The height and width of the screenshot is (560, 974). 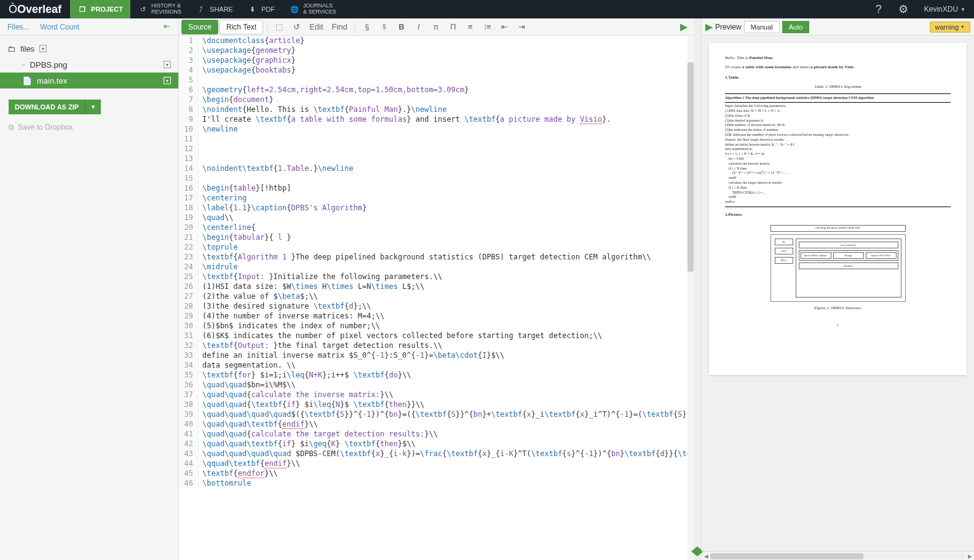 I want to click on code-line: 2\usepackage{geometry}, so click(x=437, y=50).